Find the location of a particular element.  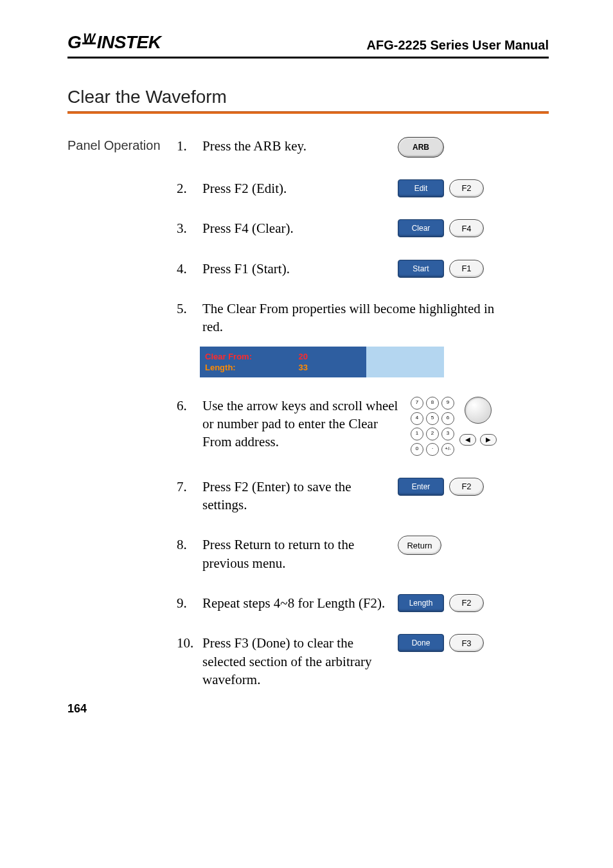

length-softkey-icon: Length is located at coordinates (421, 603).